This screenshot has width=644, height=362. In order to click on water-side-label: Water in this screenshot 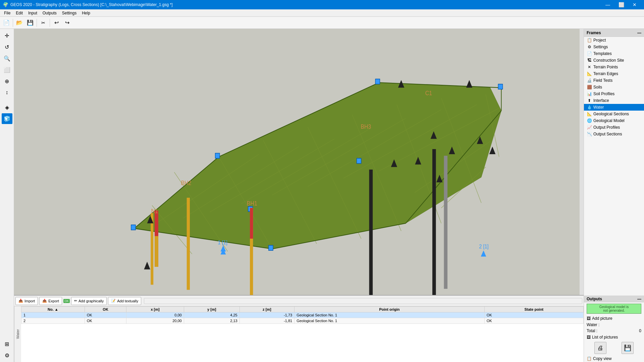, I will do `click(17, 334)`.